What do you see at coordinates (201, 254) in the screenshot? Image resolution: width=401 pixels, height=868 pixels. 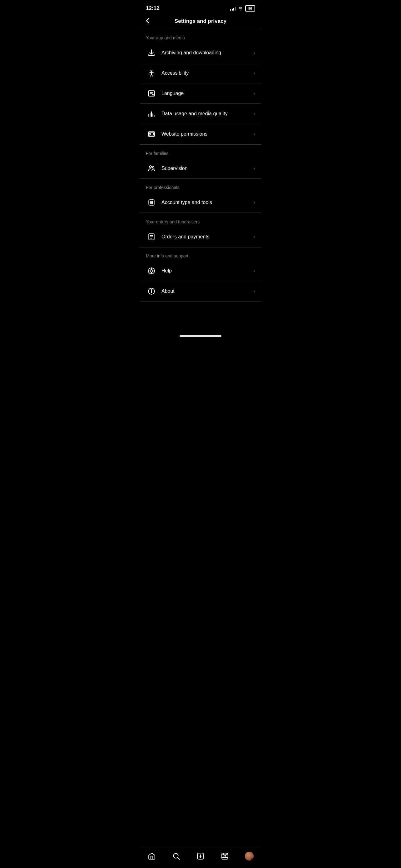 I see `section-header-support: More info and support` at bounding box center [201, 254].